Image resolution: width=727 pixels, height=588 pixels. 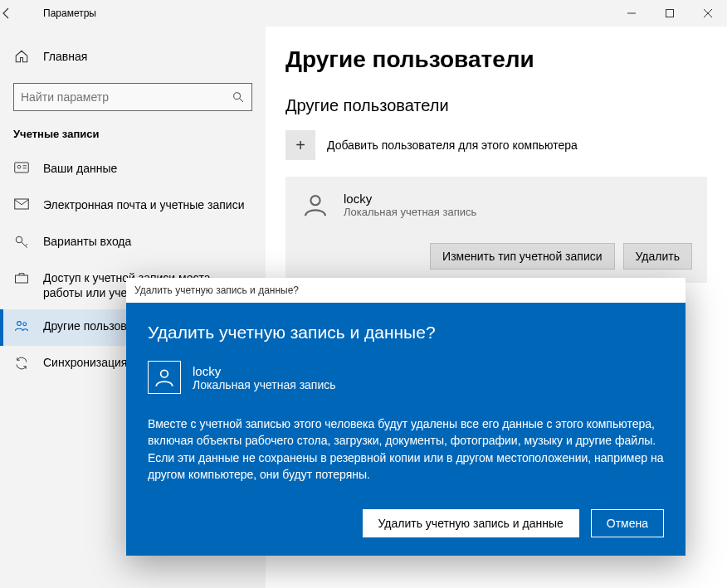 What do you see at coordinates (496, 145) in the screenshot?
I see `add-user-button: + Добавить пользователя для этого компью…` at bounding box center [496, 145].